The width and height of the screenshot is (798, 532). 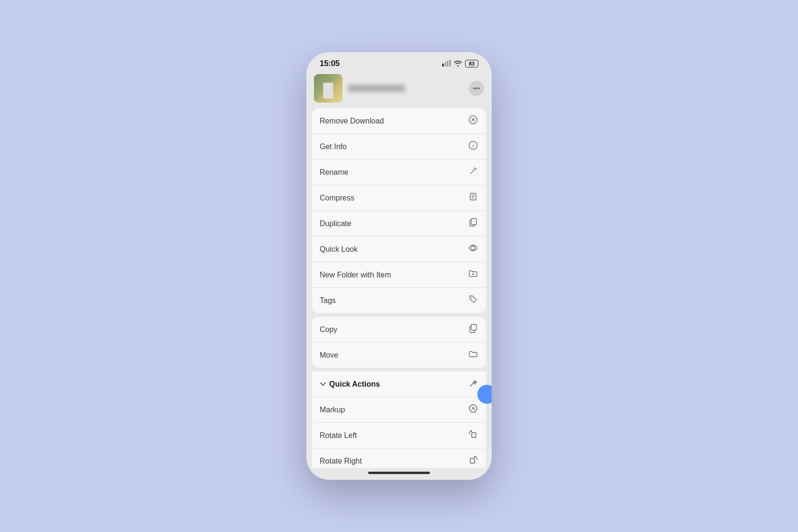 What do you see at coordinates (399, 249) in the screenshot?
I see `menu-item-quick-look: Quick Look` at bounding box center [399, 249].